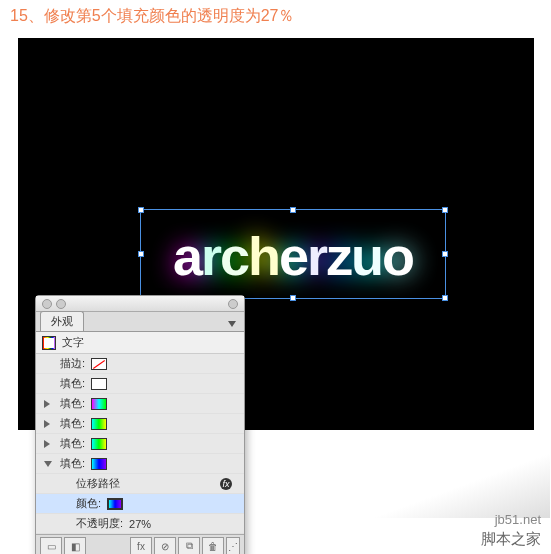  Describe the element at coordinates (189, 546) in the screenshot. I see `duplicate-button: ⧉` at that location.